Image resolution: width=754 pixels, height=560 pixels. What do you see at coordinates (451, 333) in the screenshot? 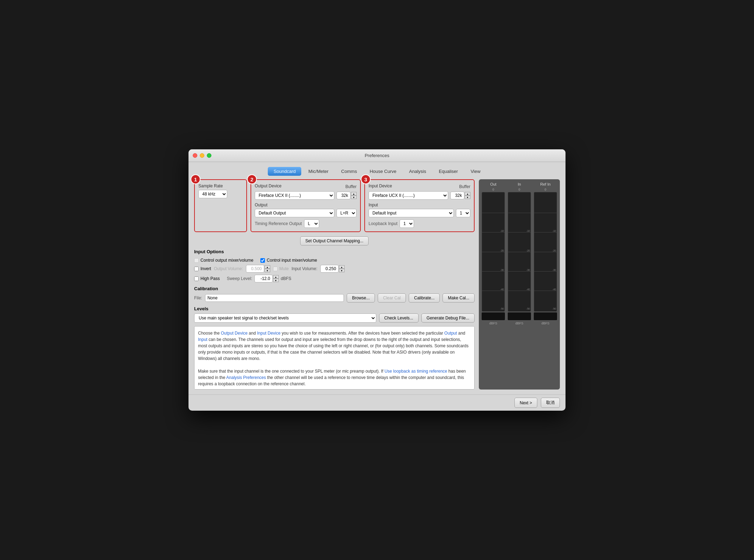
I see `link-output: Output` at bounding box center [451, 333].